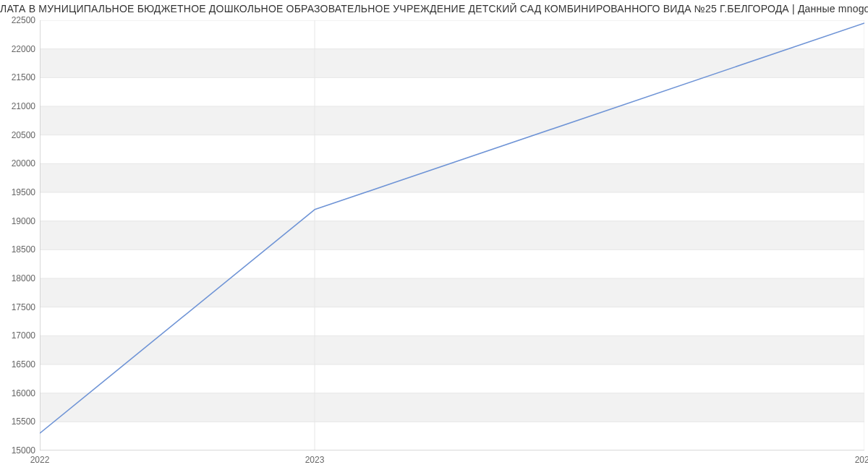 This screenshot has height=470, width=868. I want to click on y-tick-label: 22500, so click(17, 20).